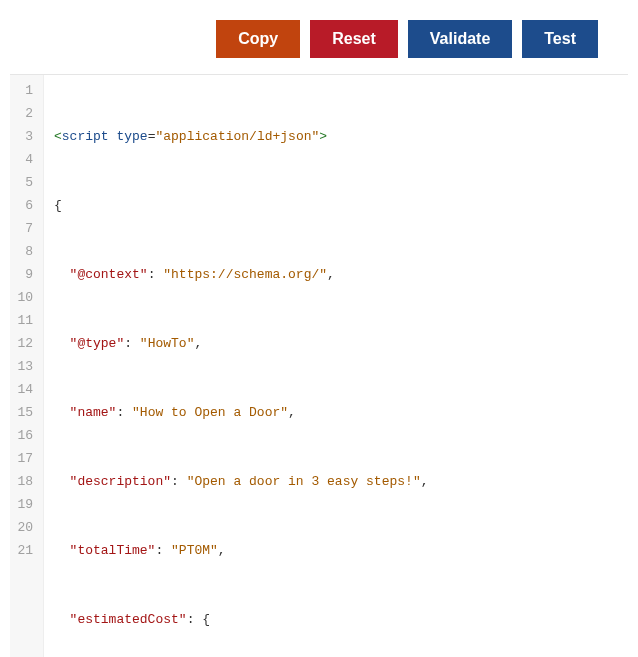 This screenshot has height=657, width=638. I want to click on line-number: 3, so click(26, 136).